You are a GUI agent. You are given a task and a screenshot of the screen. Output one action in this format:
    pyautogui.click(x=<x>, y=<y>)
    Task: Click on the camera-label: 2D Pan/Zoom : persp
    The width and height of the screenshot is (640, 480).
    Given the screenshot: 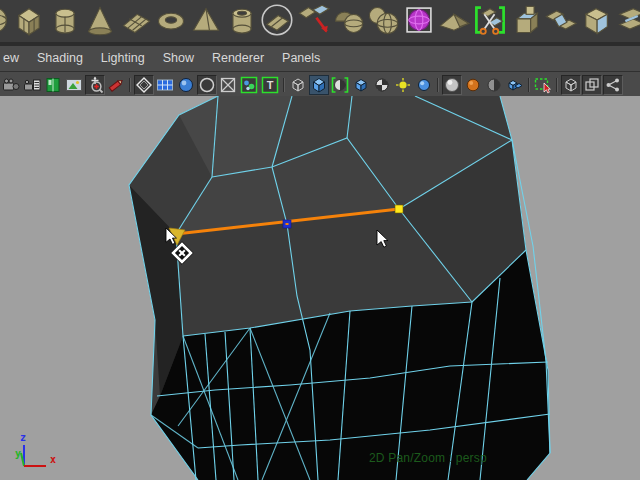 What is the action you would take?
    pyautogui.click(x=428, y=458)
    